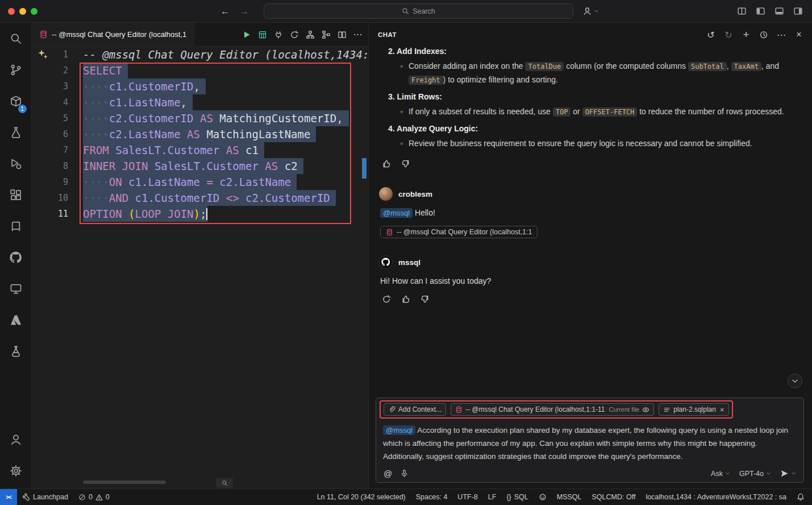  What do you see at coordinates (224, 483) in the screenshot?
I see `zoom-indicator` at bounding box center [224, 483].